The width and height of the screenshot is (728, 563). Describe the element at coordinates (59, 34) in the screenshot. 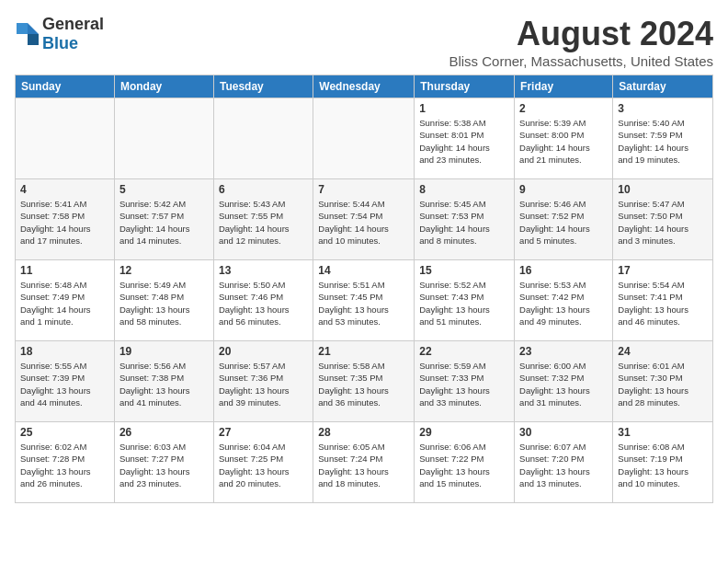

I see `logo: General Blue` at that location.